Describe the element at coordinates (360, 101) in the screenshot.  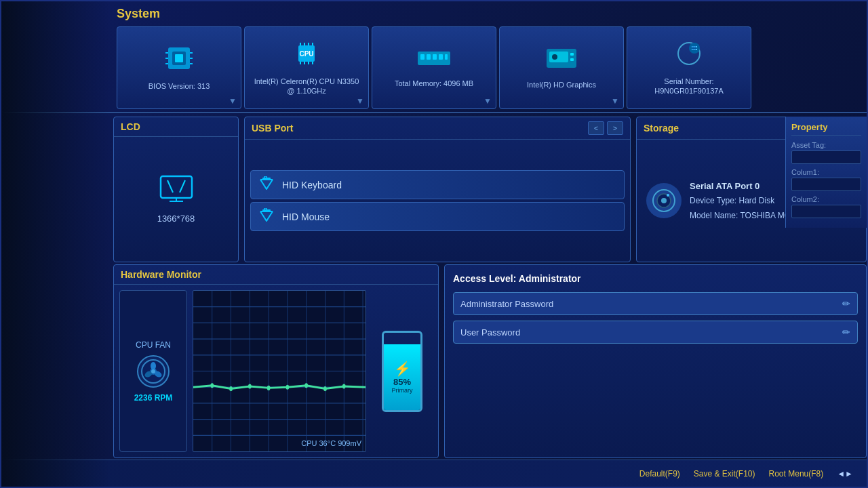
I see `cpu-arrow: ▼` at that location.